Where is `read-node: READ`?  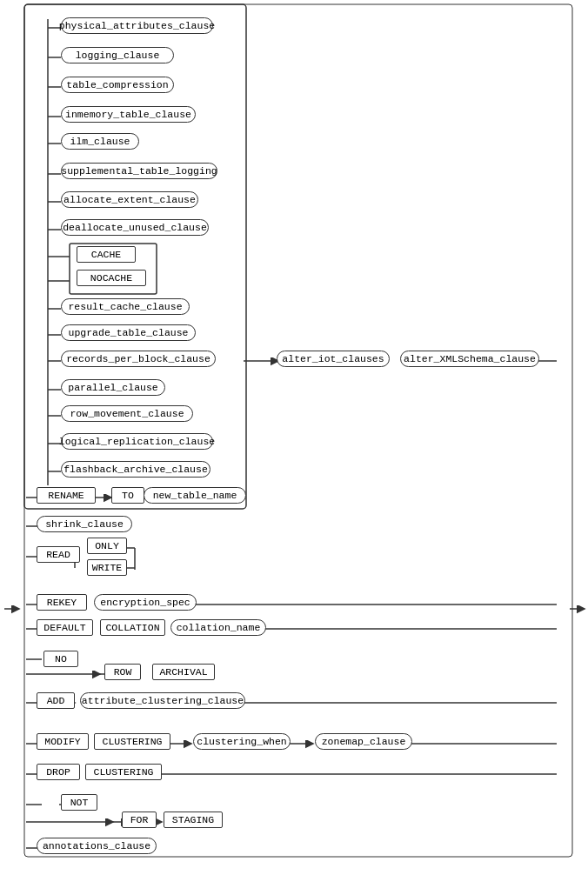
read-node: READ is located at coordinates (58, 555).